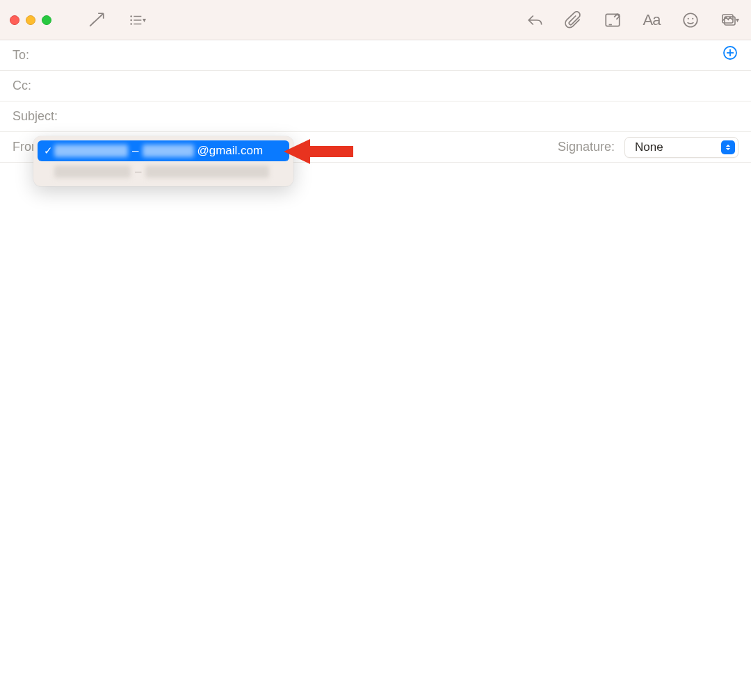 The width and height of the screenshot is (751, 700). What do you see at coordinates (163, 172) in the screenshot?
I see `from-account-option: –` at bounding box center [163, 172].